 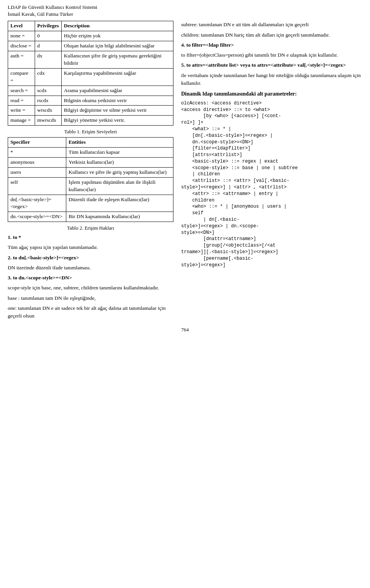 What do you see at coordinates (91, 172) in the screenshot?
I see `table-row: usersKullanıcı ve şifre ile giriş yapmış…` at bounding box center [91, 172].